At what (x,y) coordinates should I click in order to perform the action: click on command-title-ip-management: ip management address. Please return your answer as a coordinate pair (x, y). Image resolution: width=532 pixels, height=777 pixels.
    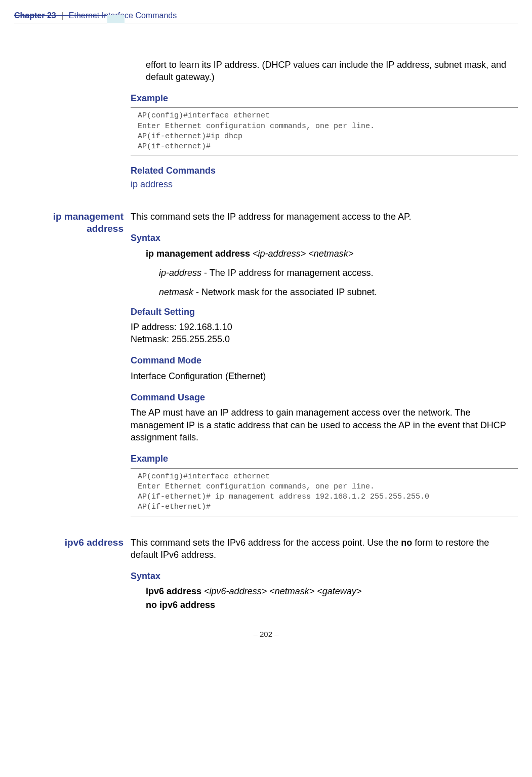
    Looking at the image, I should click on (72, 374).